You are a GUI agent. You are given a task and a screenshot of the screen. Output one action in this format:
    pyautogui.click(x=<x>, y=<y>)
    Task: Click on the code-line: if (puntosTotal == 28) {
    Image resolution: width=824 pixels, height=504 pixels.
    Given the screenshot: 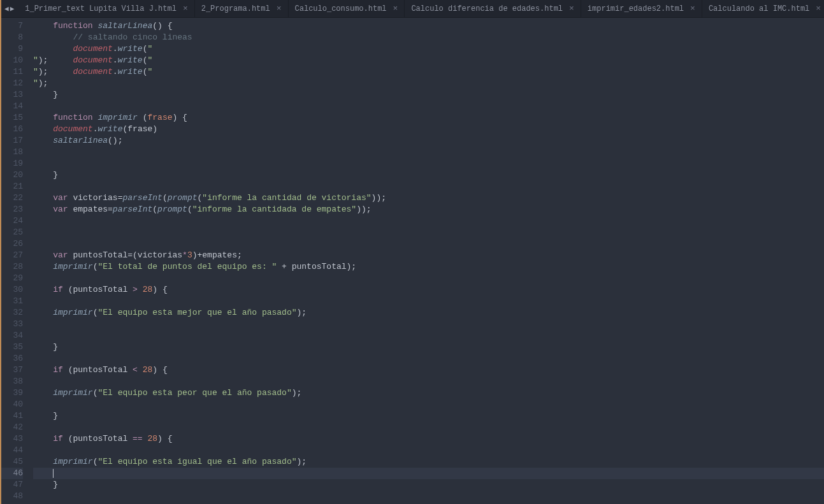 What is the action you would take?
    pyautogui.click(x=428, y=439)
    